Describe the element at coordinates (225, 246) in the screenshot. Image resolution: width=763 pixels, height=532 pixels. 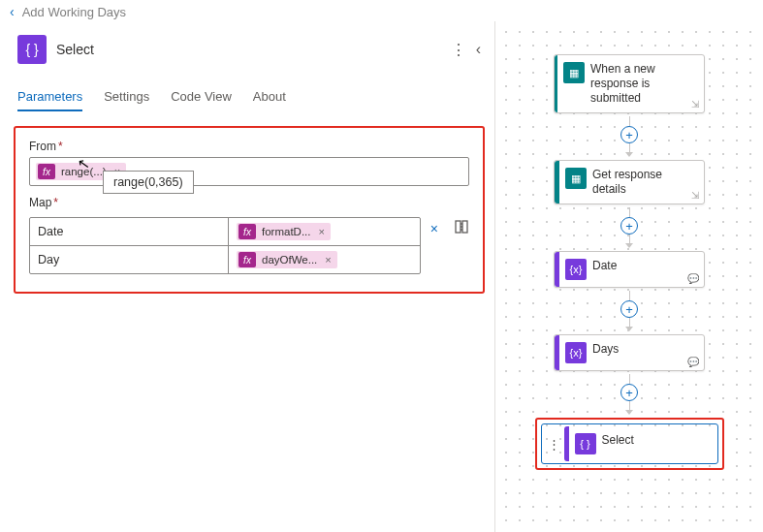
I see `map-table: Date fx formatD... × Day` at that location.